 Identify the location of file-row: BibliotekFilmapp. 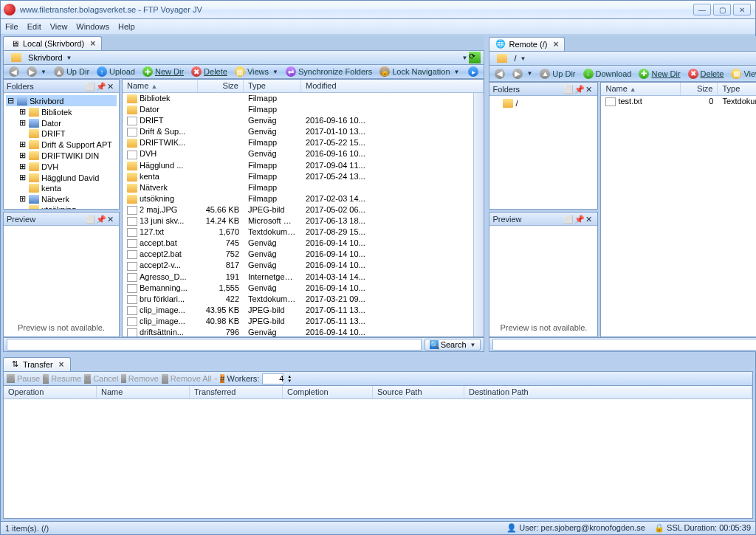
(298, 99).